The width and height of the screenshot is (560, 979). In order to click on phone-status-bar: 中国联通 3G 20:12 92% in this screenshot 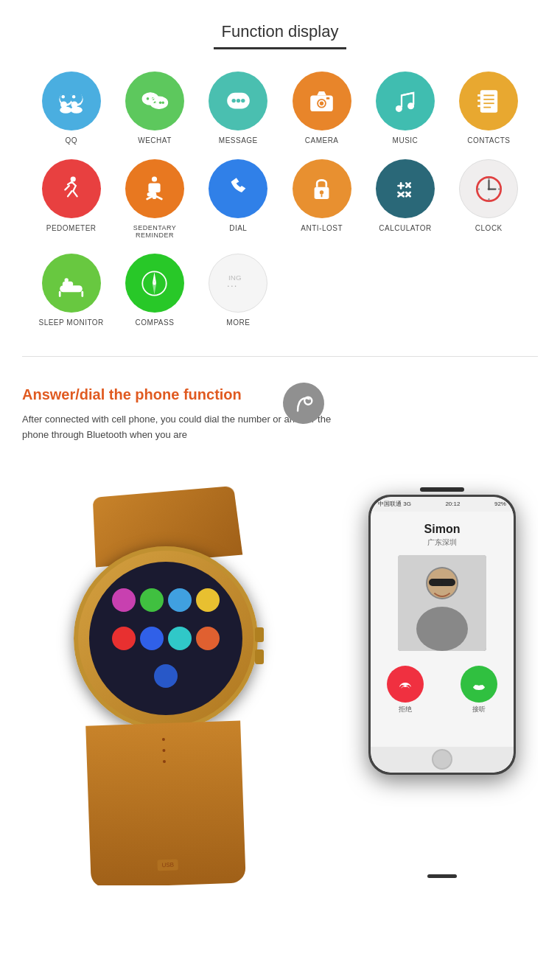, I will do `click(442, 504)`.